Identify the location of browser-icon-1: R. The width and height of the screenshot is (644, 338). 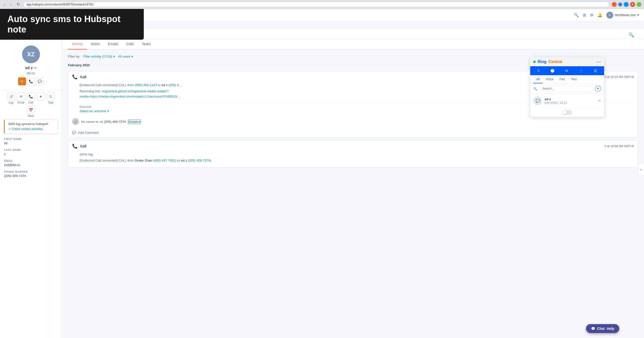
(614, 5).